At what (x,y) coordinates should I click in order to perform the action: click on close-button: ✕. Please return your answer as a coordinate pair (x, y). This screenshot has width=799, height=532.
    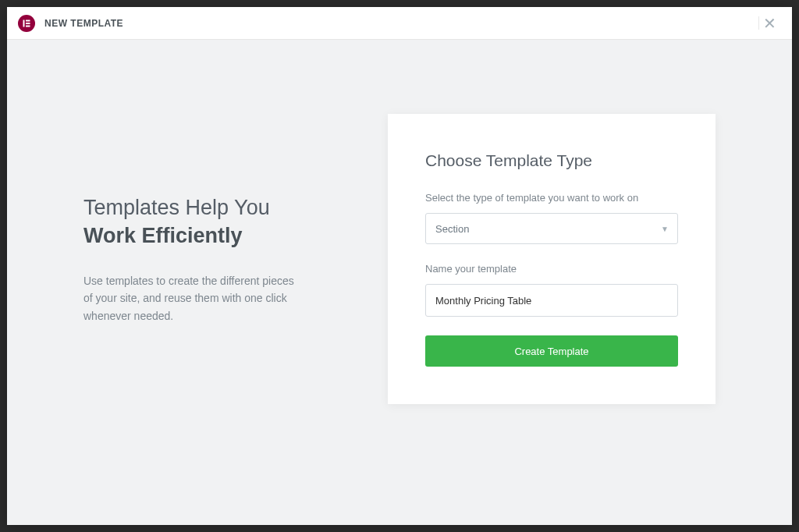
    Looking at the image, I should click on (769, 23).